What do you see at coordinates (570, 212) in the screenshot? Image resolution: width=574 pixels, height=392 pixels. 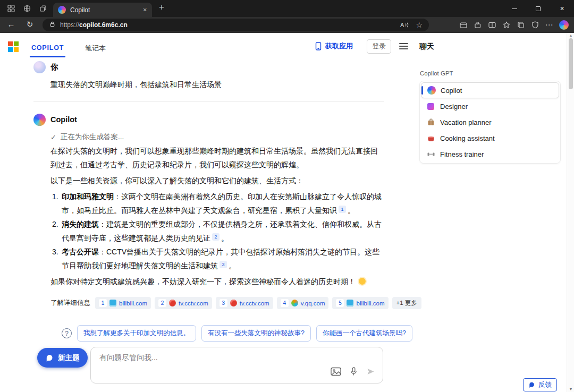 I see `page-scrollbar: ▲ ▼` at bounding box center [570, 212].